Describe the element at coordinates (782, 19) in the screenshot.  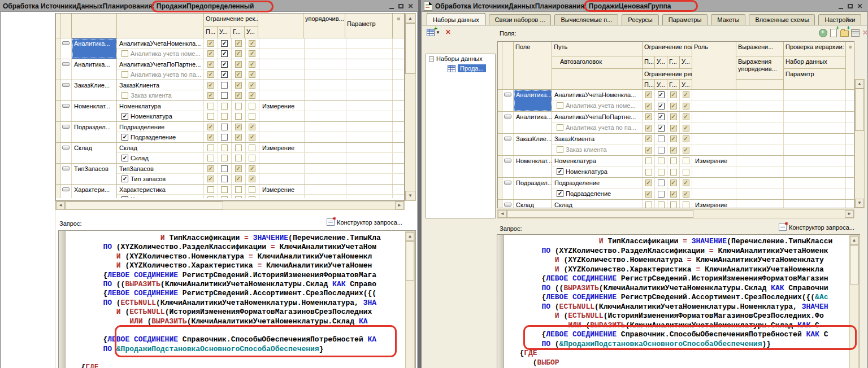
I see `tab-7: Вложенные схемы` at that location.